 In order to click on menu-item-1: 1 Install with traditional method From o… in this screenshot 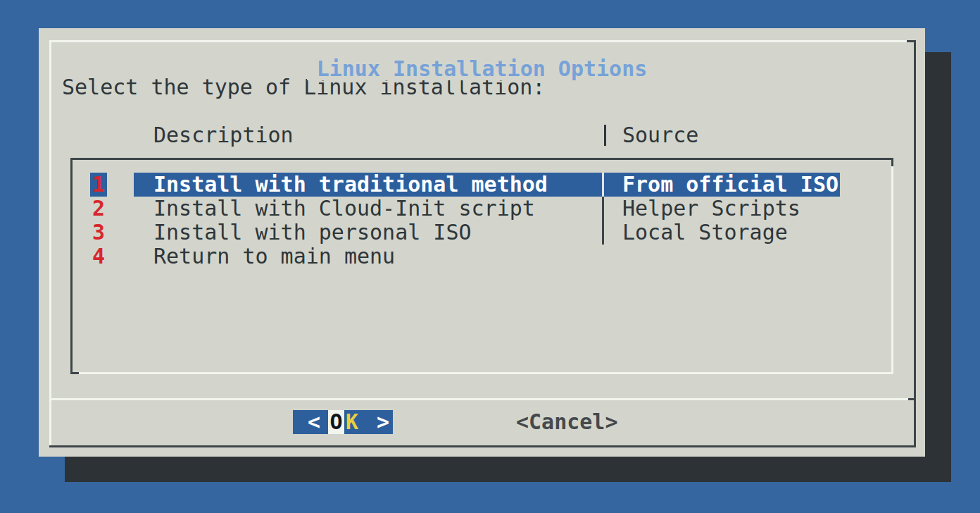, I will do `click(482, 185)`.